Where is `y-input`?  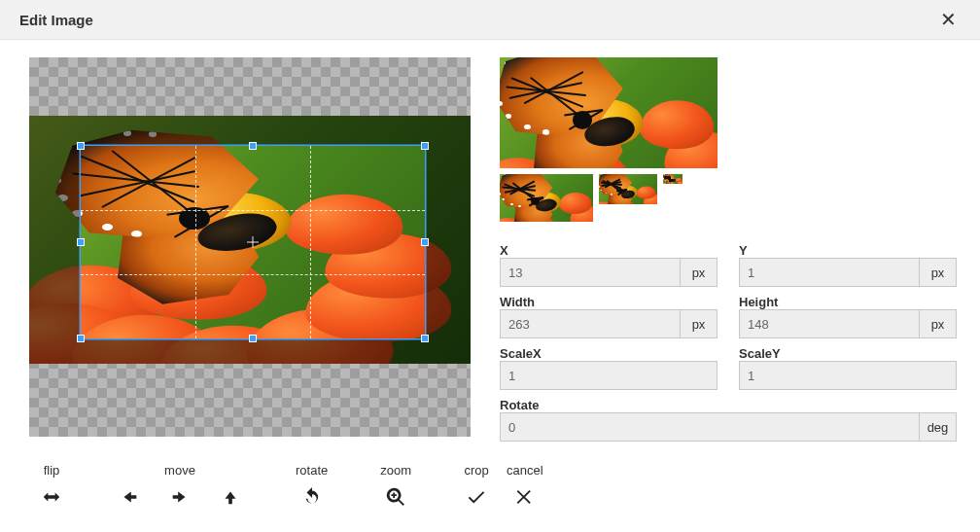 y-input is located at coordinates (829, 272).